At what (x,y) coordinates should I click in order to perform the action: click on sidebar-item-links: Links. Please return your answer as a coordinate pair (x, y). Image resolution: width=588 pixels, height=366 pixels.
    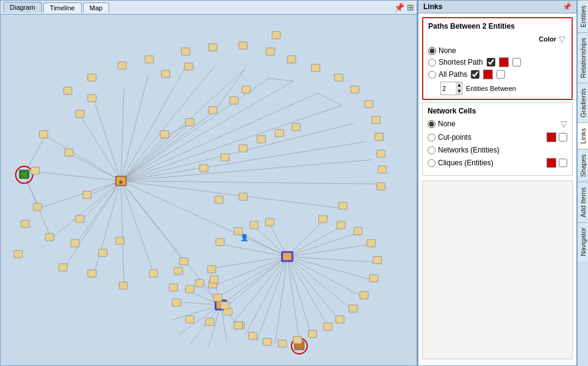
    Looking at the image, I should click on (583, 135).